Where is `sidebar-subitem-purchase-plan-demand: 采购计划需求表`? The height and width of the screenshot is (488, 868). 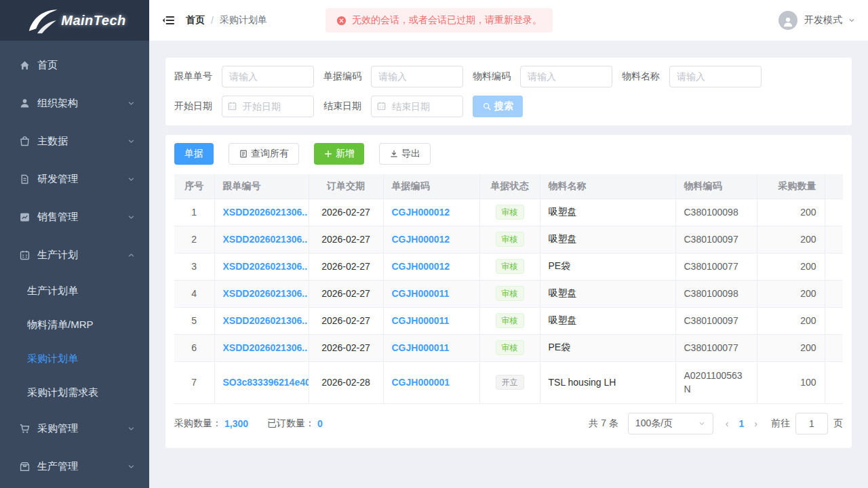 sidebar-subitem-purchase-plan-demand: 采购计划需求表 is located at coordinates (75, 392).